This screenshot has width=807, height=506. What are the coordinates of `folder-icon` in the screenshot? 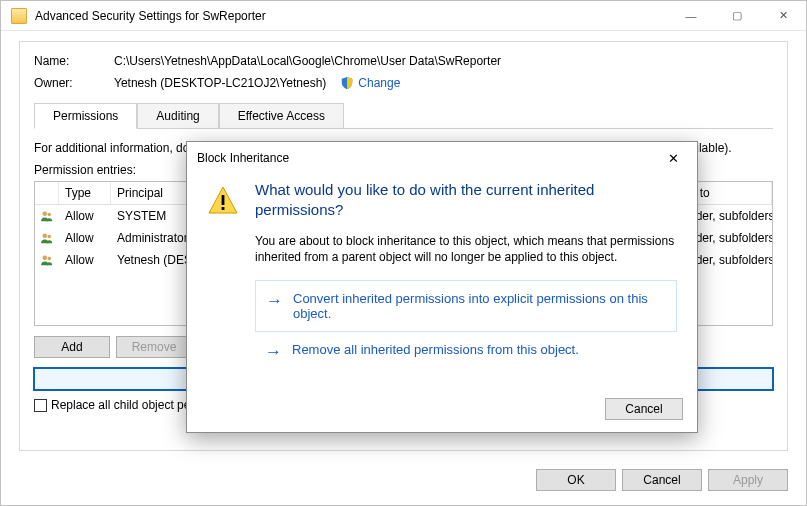 It's located at (19, 16).